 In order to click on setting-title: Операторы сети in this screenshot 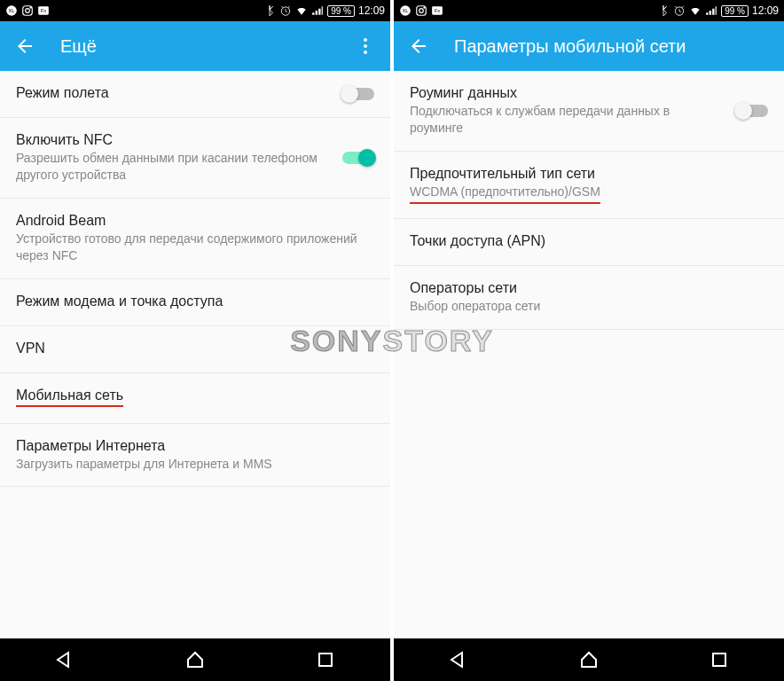, I will do `click(584, 288)`.